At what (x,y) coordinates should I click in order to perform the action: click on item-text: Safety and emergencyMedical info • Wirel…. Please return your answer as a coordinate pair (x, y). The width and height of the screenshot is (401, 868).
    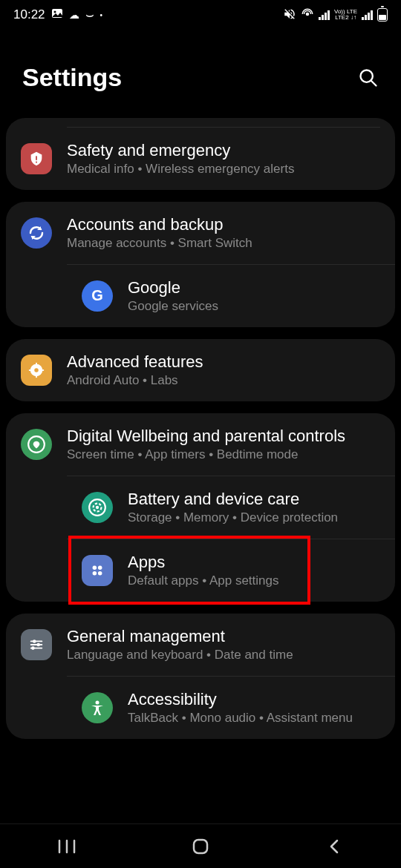
    Looking at the image, I should click on (224, 159).